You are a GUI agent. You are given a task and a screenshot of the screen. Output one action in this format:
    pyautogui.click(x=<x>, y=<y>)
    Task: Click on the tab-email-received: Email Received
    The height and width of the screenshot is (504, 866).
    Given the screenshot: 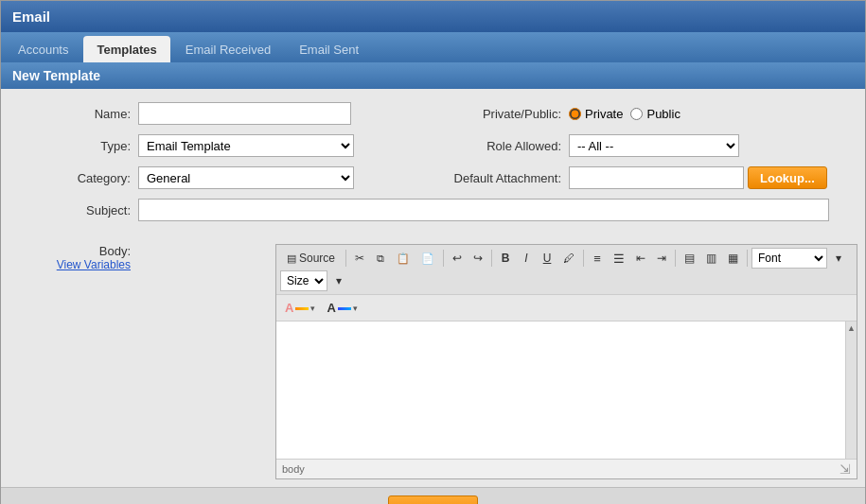 What is the action you would take?
    pyautogui.click(x=228, y=49)
    